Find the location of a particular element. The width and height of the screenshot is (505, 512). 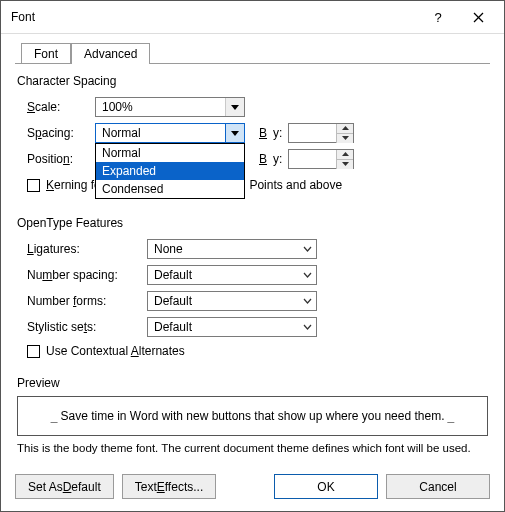

stylistic-sets-combo: Default is located at coordinates (232, 327).